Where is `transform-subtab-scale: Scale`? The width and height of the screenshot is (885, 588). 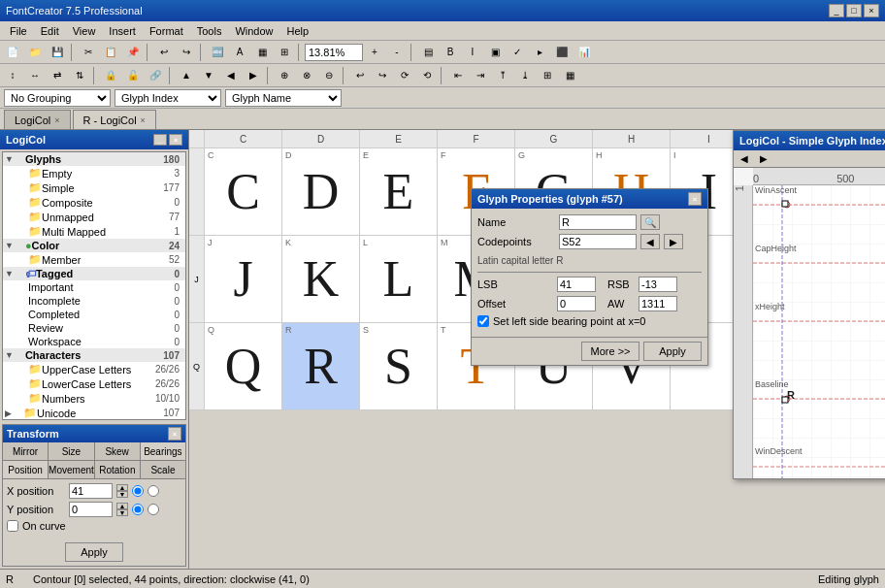
transform-subtab-scale: Scale is located at coordinates (163, 470).